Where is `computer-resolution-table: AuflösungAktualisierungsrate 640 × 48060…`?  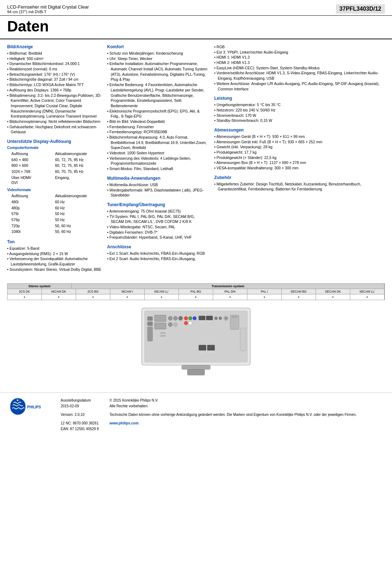 computer-resolution-table: AuflösungAktualisierungsrate 640 × 48060… is located at coordinates (54, 168).